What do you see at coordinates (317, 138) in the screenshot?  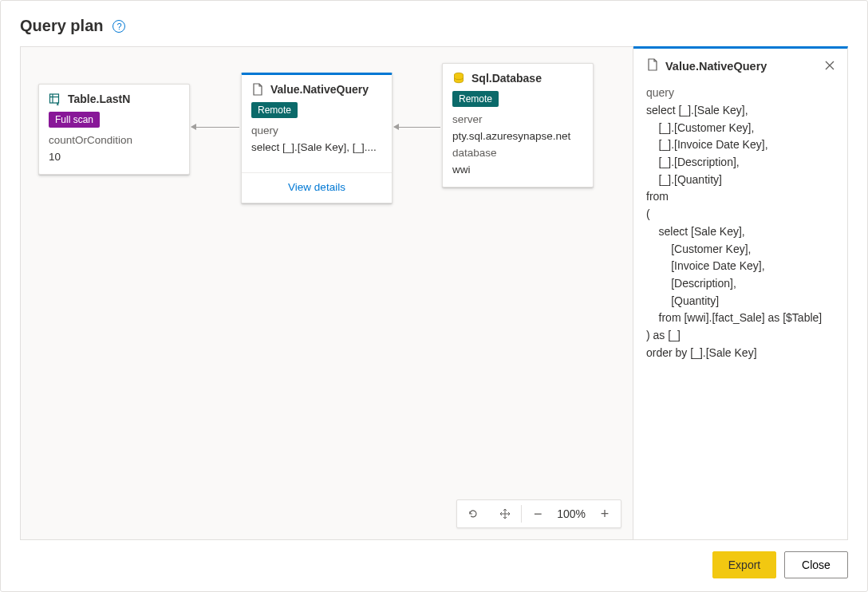 I see `node-value-nativequery: Value.NativeQuery Remote query select [_…` at bounding box center [317, 138].